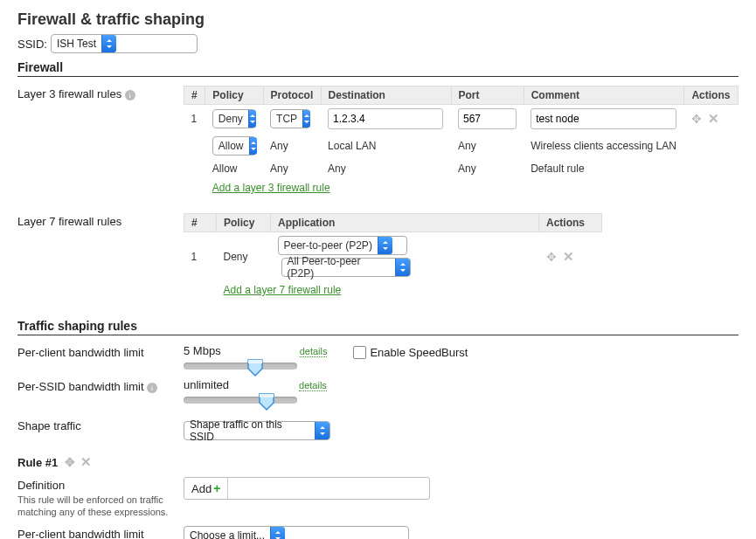 Image resolution: width=756 pixels, height=539 pixels. I want to click on l3-label: Layer 3 firewall rules i, so click(101, 93).